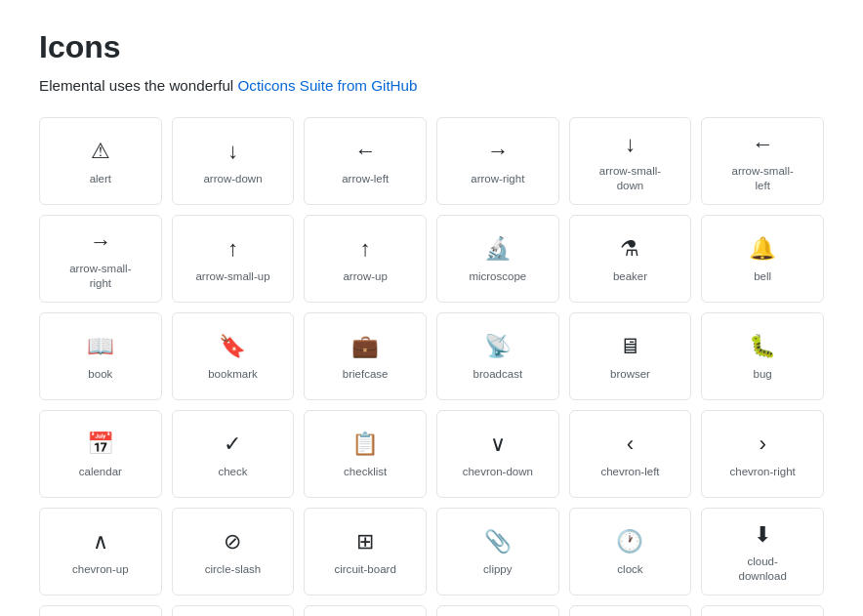 The image size is (863, 616). I want to click on arrow-left-label: arrow-left, so click(365, 180).